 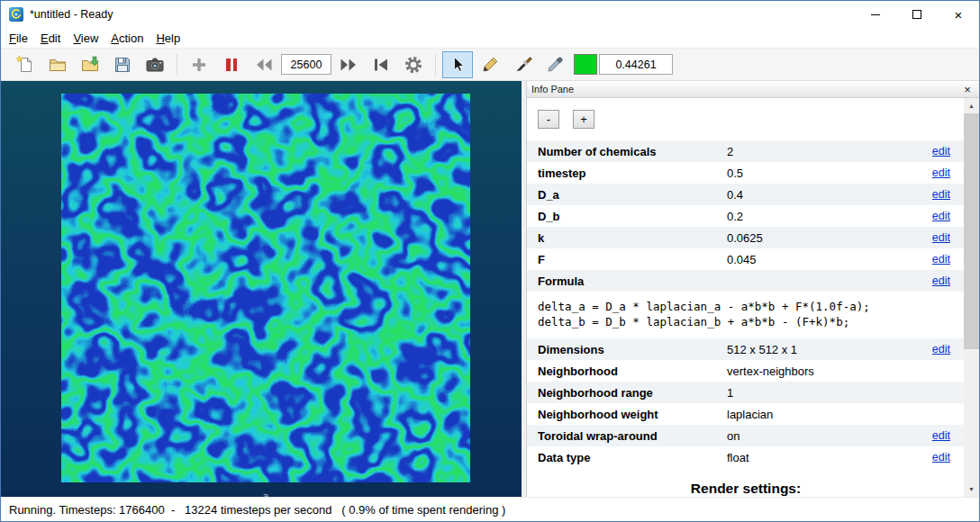 I want to click on info-pane-caption: Info Pane ×, so click(x=753, y=90).